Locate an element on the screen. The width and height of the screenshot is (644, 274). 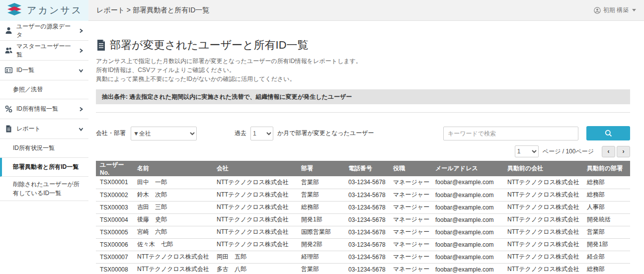
page-count-label: ページ / 100ページ is located at coordinates (568, 152).